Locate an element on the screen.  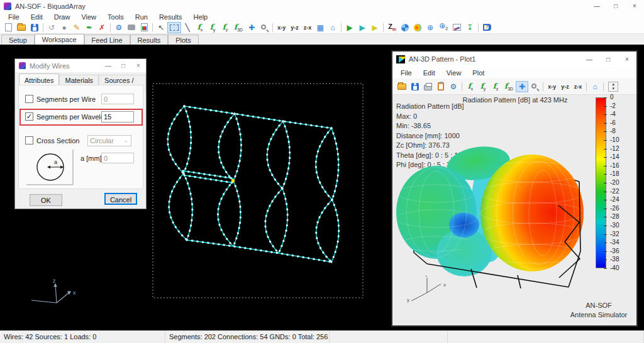
dialog-maximize-button: □ is located at coordinates (123, 65).